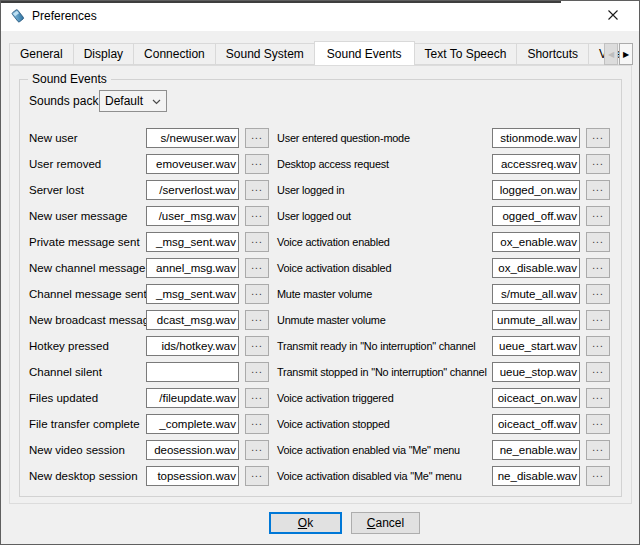 The width and height of the screenshot is (640, 545). I want to click on sound-event-label: New user, so click(54, 138).